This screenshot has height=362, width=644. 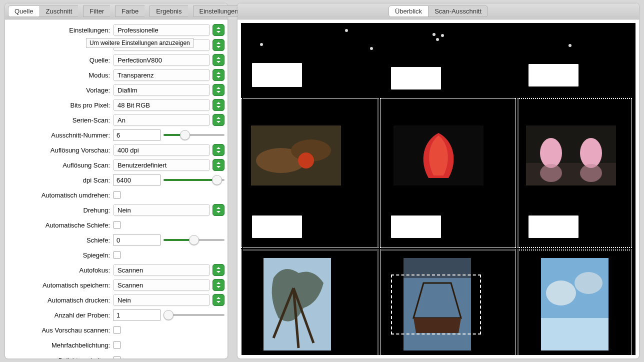 What do you see at coordinates (194, 240) in the screenshot?
I see `slider-schiefe` at bounding box center [194, 240].